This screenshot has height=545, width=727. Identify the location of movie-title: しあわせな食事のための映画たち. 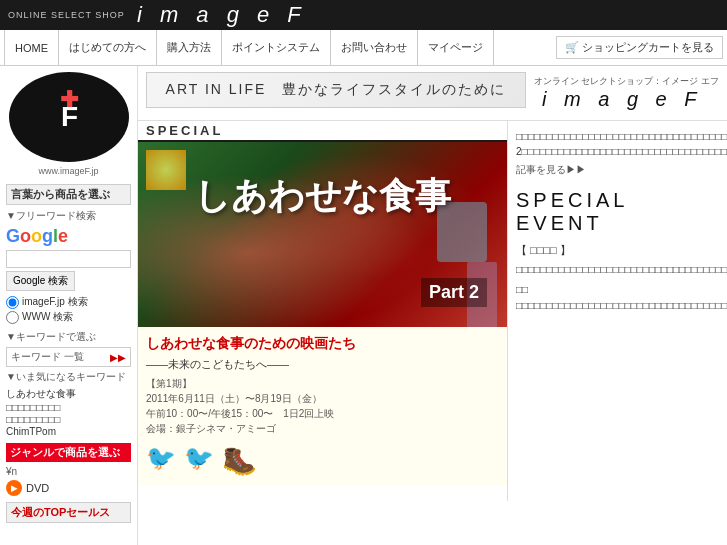
(322, 344).